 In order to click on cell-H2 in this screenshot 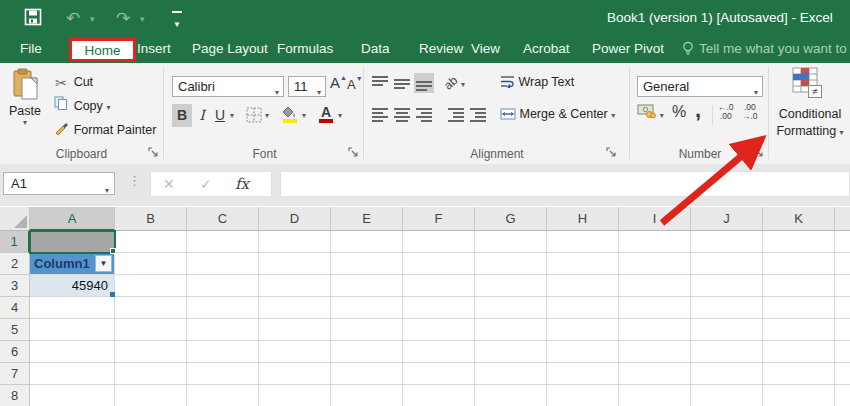, I will do `click(583, 264)`.